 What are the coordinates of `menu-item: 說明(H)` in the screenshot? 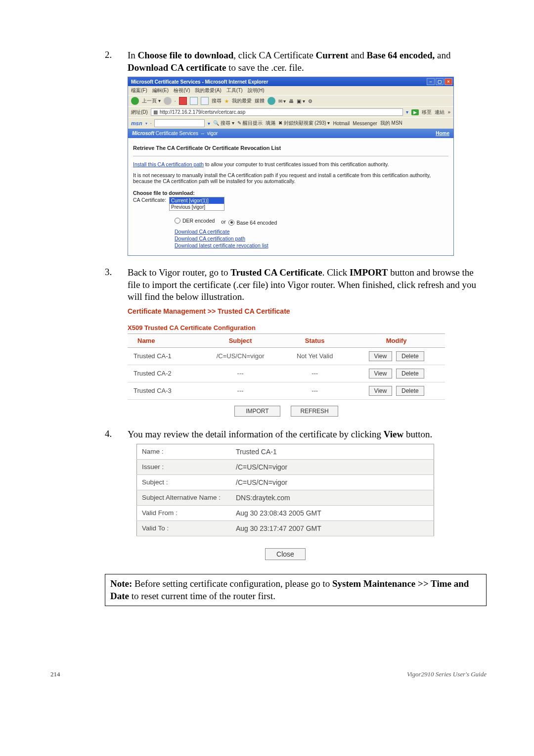 It's located at (256, 91).